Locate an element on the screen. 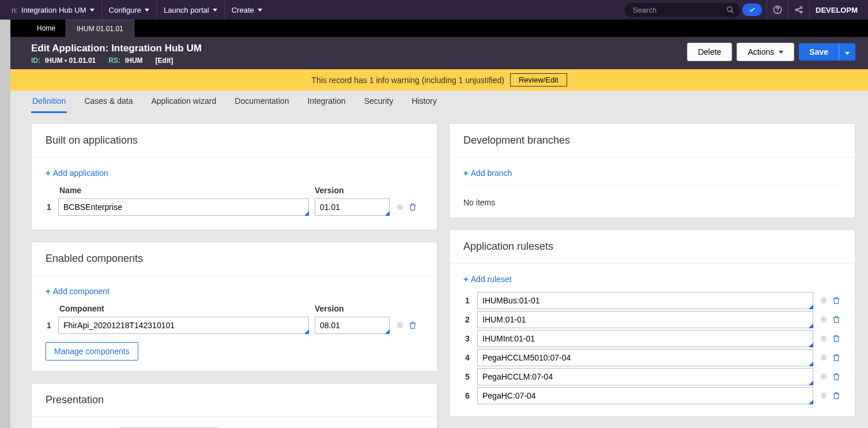  rs-value: IHUM is located at coordinates (134, 61).